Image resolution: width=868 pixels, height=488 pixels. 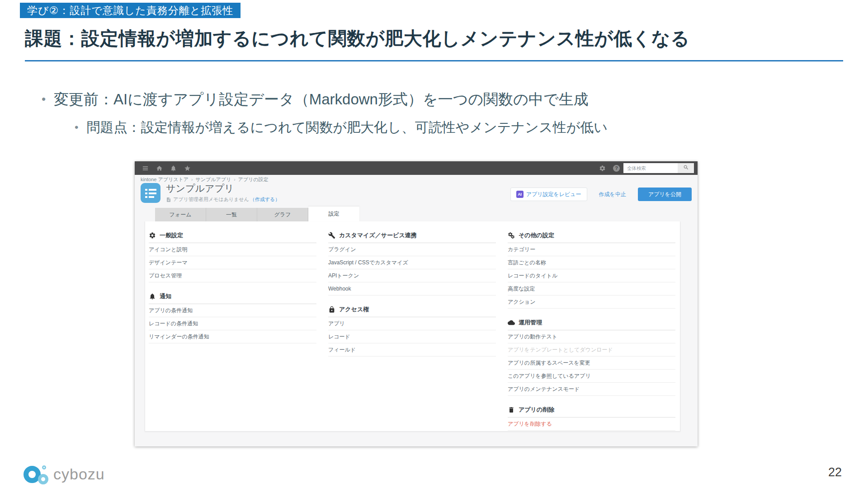 I want to click on cloud-icon, so click(x=511, y=323).